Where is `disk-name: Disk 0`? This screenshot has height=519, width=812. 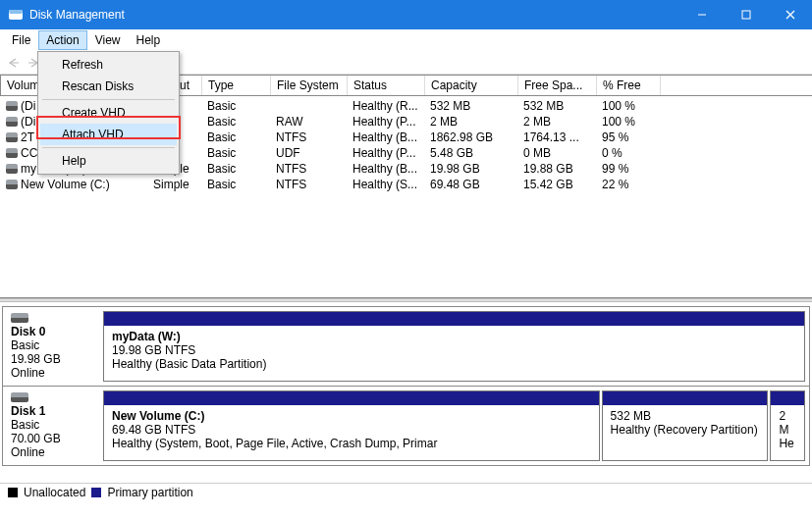
disk-name: Disk 0 is located at coordinates (27, 332).